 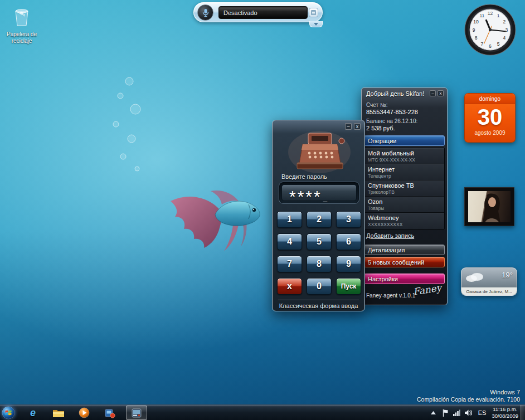 What do you see at coordinates (405, 205) in the screenshot?
I see `list-item: Ozon Товары` at bounding box center [405, 205].